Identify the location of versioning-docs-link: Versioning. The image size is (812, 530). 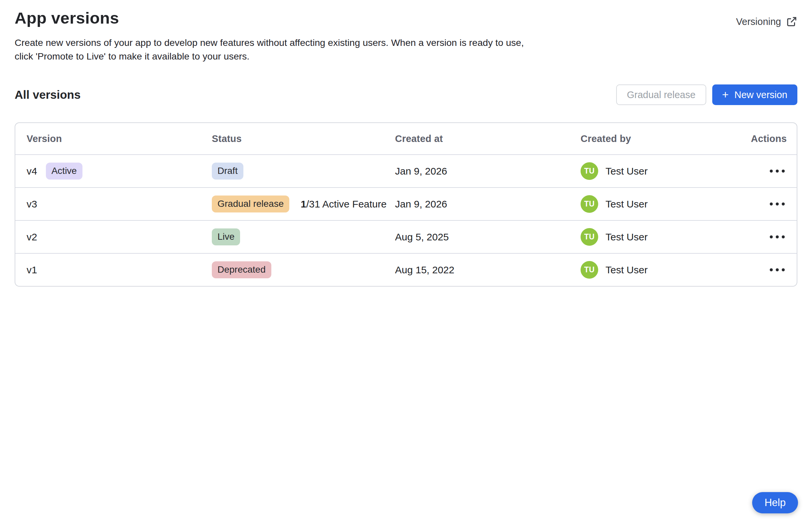
(767, 22).